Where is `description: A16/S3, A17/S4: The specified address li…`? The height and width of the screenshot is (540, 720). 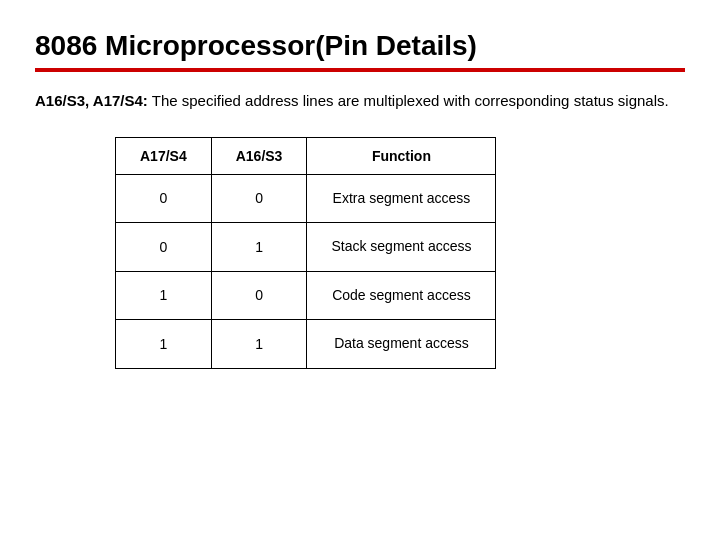
description: A16/S3, A17/S4: The specified address li… is located at coordinates (360, 102).